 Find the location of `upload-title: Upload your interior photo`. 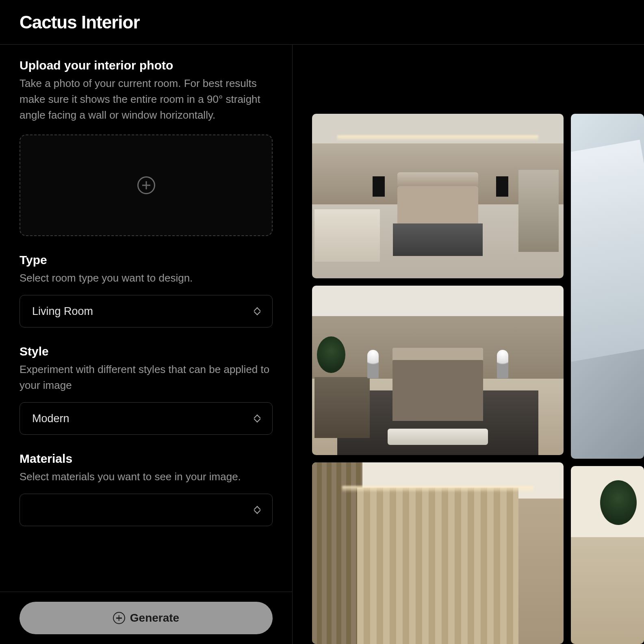

upload-title: Upload your interior photo is located at coordinates (146, 65).